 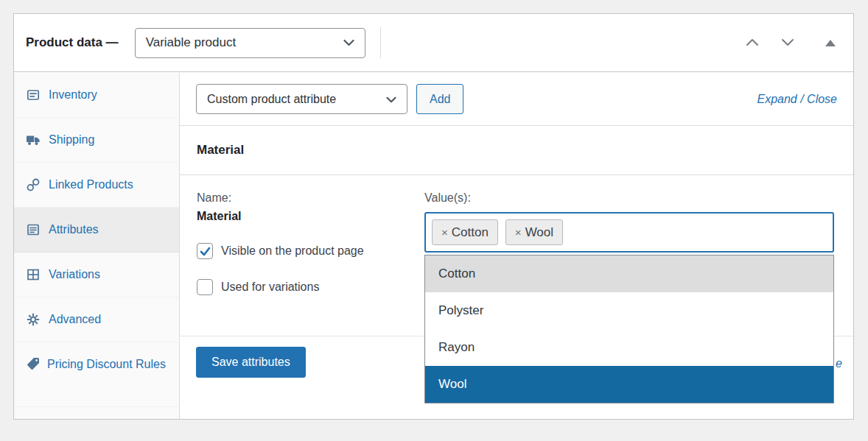 What do you see at coordinates (33, 364) in the screenshot?
I see `pricing-tag-icon` at bounding box center [33, 364].